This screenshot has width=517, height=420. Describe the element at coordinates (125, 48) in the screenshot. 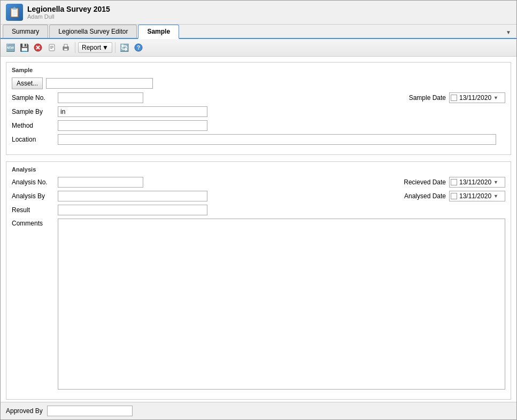

I see `refresh-button: 🔄` at that location.